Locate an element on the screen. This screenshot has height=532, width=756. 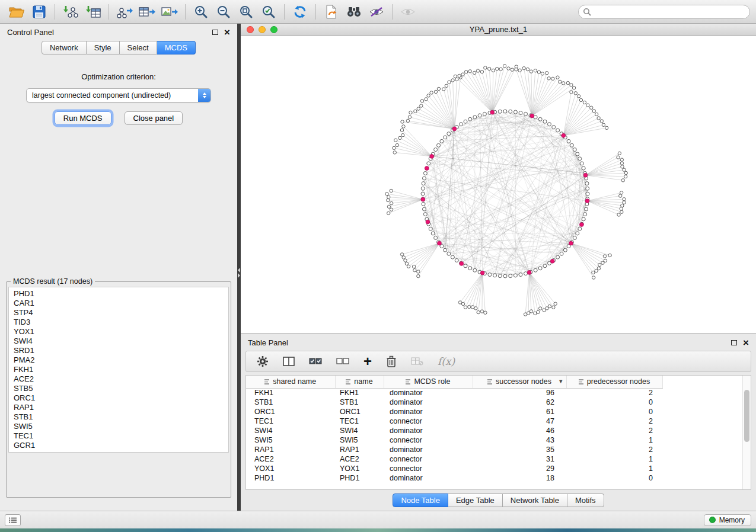
splitter-handle-icon is located at coordinates (239, 273).